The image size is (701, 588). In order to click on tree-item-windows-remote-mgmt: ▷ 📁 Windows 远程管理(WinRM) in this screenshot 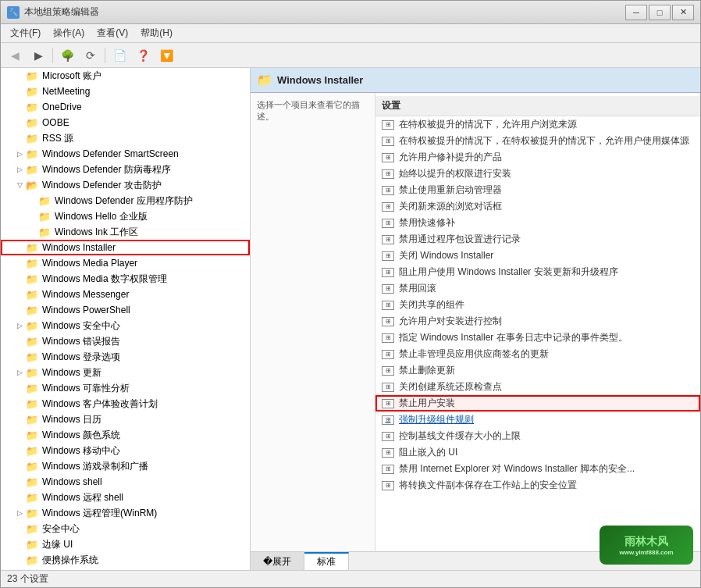, I will do `click(125, 513)`.